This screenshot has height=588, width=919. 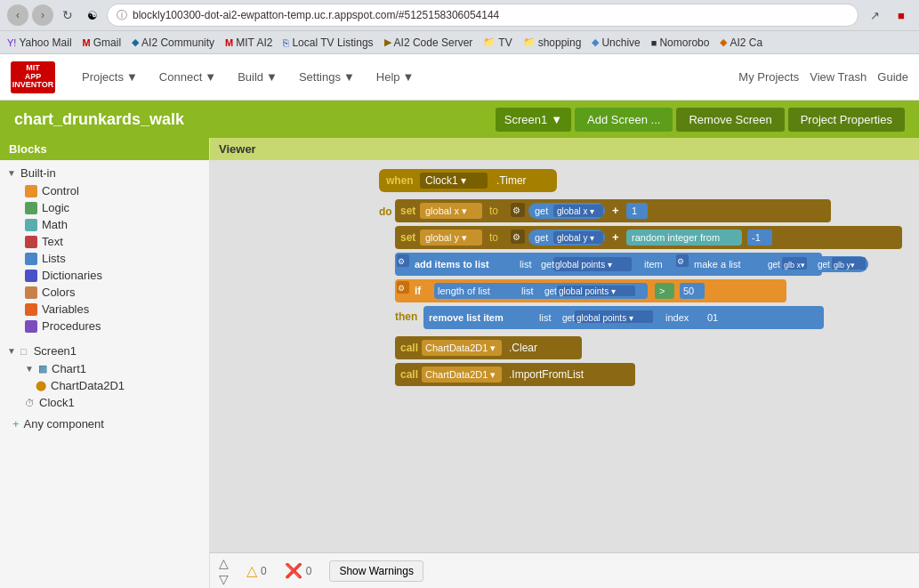 What do you see at coordinates (560, 43) in the screenshot?
I see `bookmark-label: shopping` at bounding box center [560, 43].